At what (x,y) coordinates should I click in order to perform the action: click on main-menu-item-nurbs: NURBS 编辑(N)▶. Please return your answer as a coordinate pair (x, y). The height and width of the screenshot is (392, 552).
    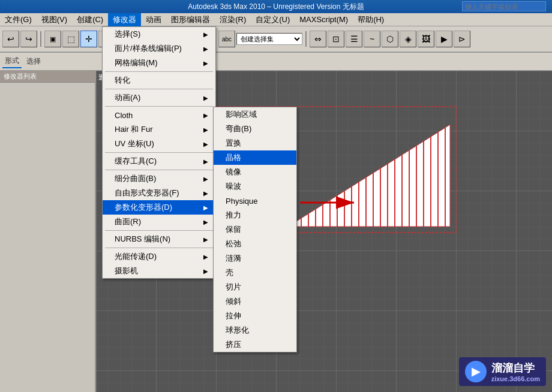
    Looking at the image, I should click on (159, 239).